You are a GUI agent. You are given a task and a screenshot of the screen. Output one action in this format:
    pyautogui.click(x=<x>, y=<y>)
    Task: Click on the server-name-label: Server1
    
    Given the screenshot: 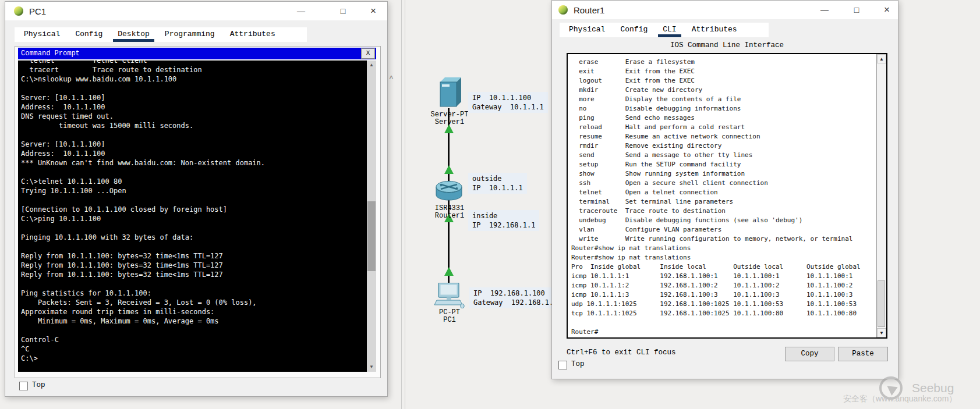 What is the action you would take?
    pyautogui.click(x=450, y=122)
    